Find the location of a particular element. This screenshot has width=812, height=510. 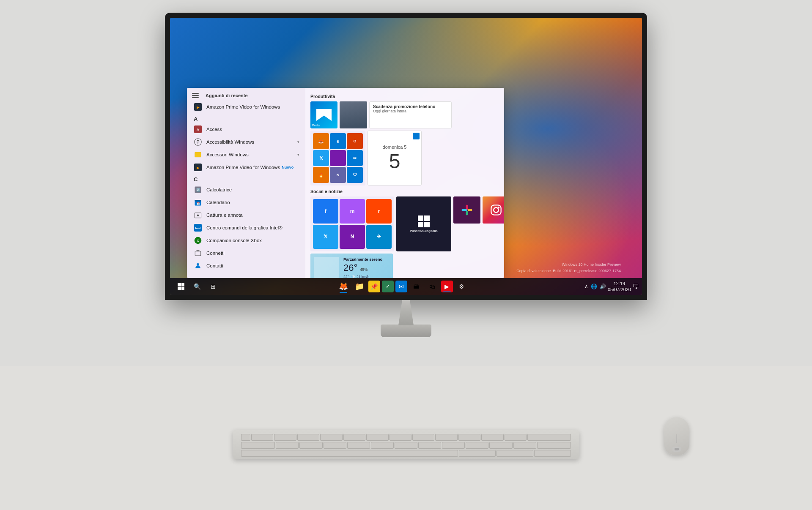

action-center-button: 🗨 is located at coordinates (636, 286).